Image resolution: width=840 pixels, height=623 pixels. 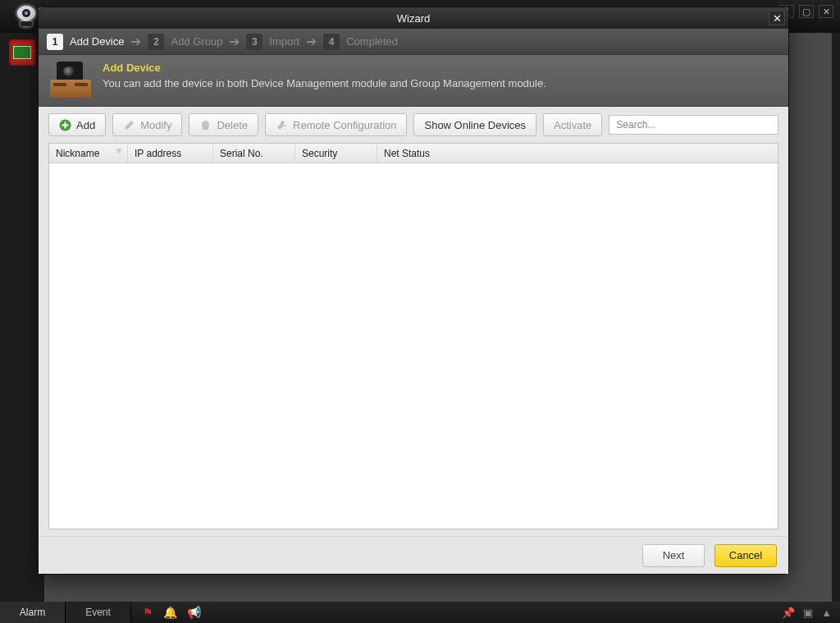 I want to click on grid-icon, so click(x=22, y=53).